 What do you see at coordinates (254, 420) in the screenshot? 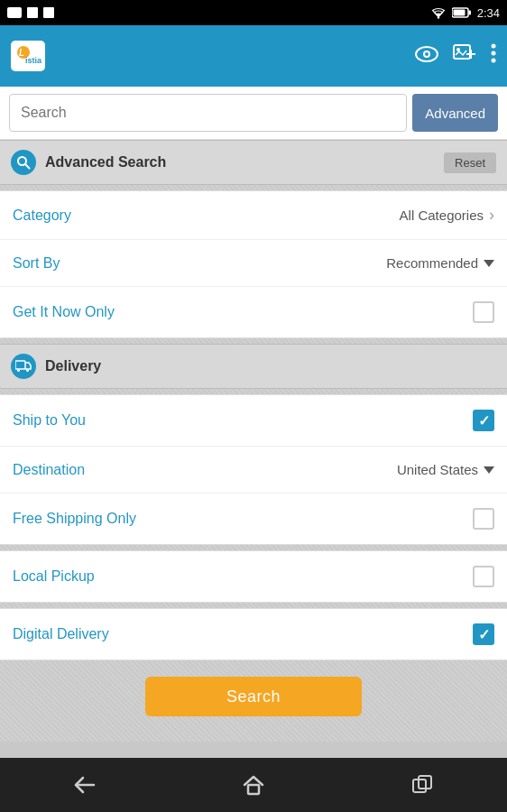
I see `ship-to-you-row: Ship to You` at bounding box center [254, 420].